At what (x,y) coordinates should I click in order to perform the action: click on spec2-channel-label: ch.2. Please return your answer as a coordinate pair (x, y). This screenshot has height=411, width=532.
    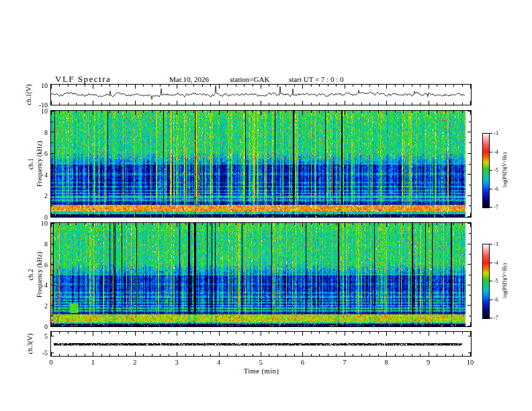
    Looking at the image, I should click on (31, 275).